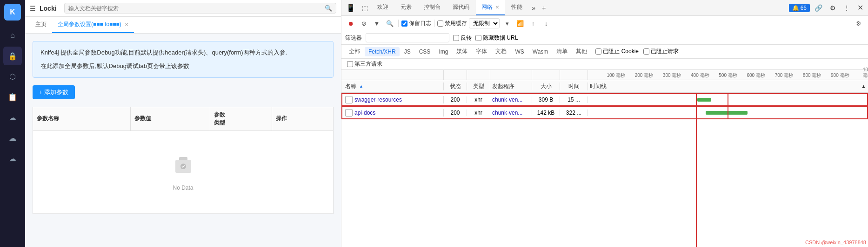  Describe the element at coordinates (546, 100) in the screenshot. I see `row-swagger-size: 309 B` at that location.